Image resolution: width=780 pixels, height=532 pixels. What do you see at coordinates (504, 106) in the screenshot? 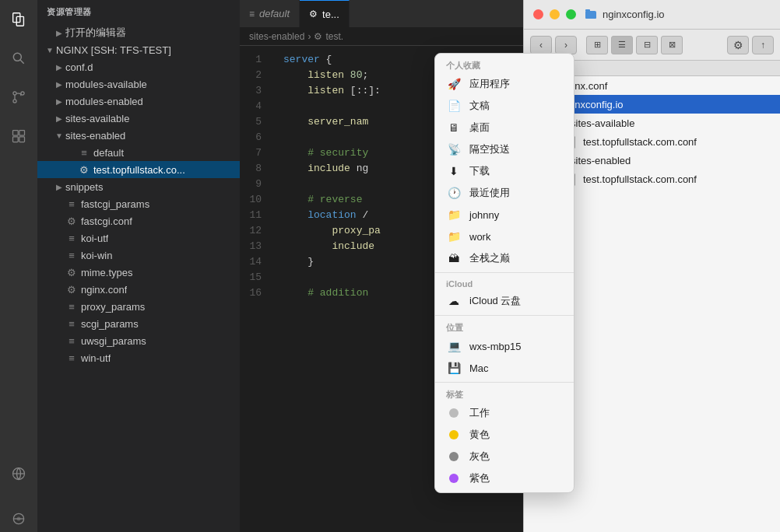
I see `menu-item-docs: 📄 文稿` at bounding box center [504, 106].